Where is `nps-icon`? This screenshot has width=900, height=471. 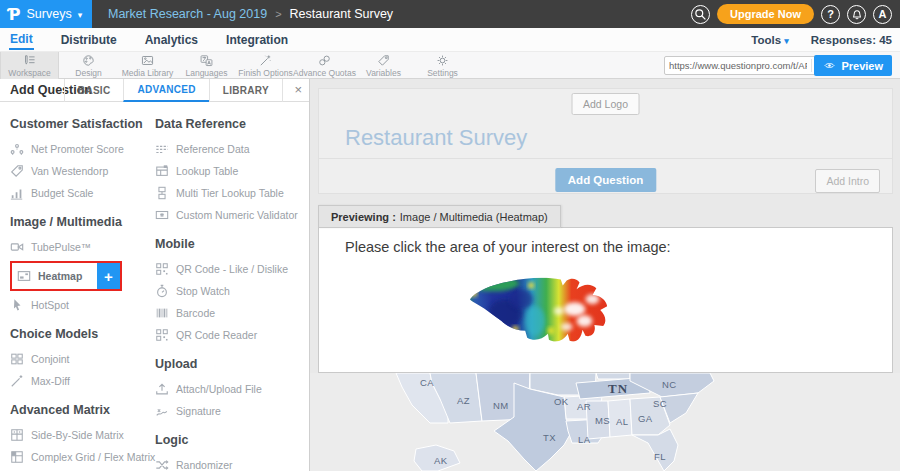
nps-icon is located at coordinates (17, 149).